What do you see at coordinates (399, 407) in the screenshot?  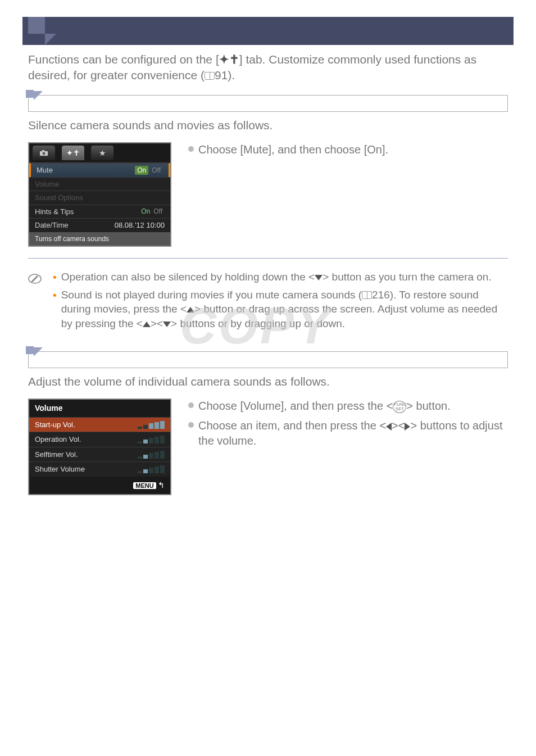 I see `func-set-button-icon: FUNC.SET` at bounding box center [399, 407].